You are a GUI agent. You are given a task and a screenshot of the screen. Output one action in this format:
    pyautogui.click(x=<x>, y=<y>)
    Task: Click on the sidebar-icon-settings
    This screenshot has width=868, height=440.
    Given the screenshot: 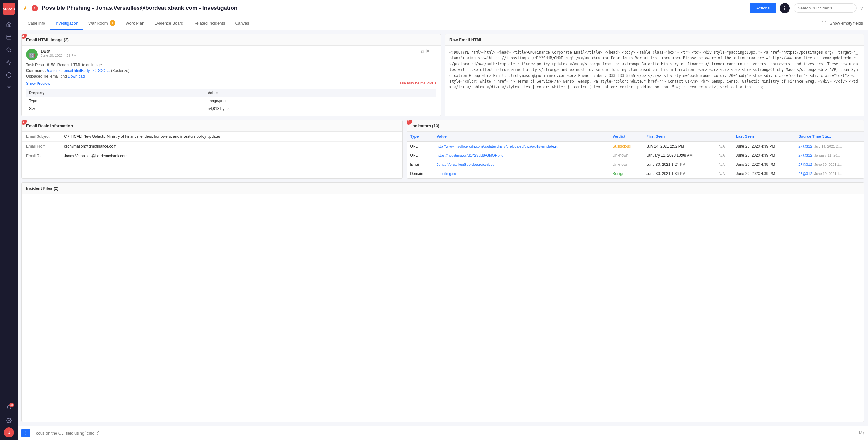 What is the action you would take?
    pyautogui.click(x=9, y=420)
    